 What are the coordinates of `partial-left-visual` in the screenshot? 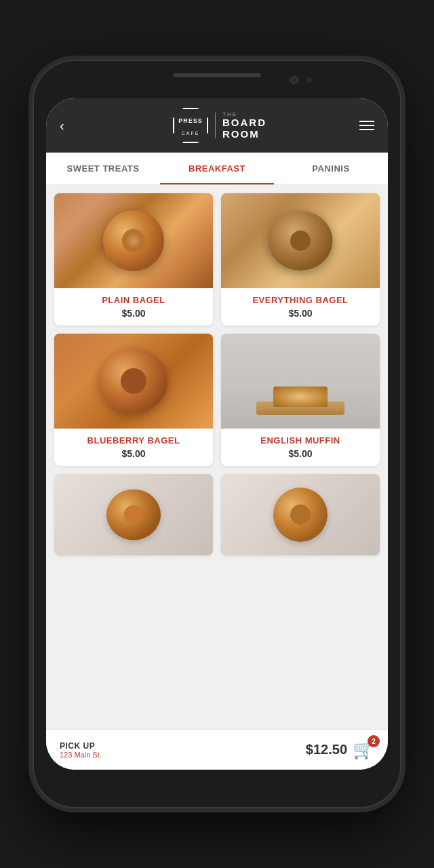 It's located at (134, 515).